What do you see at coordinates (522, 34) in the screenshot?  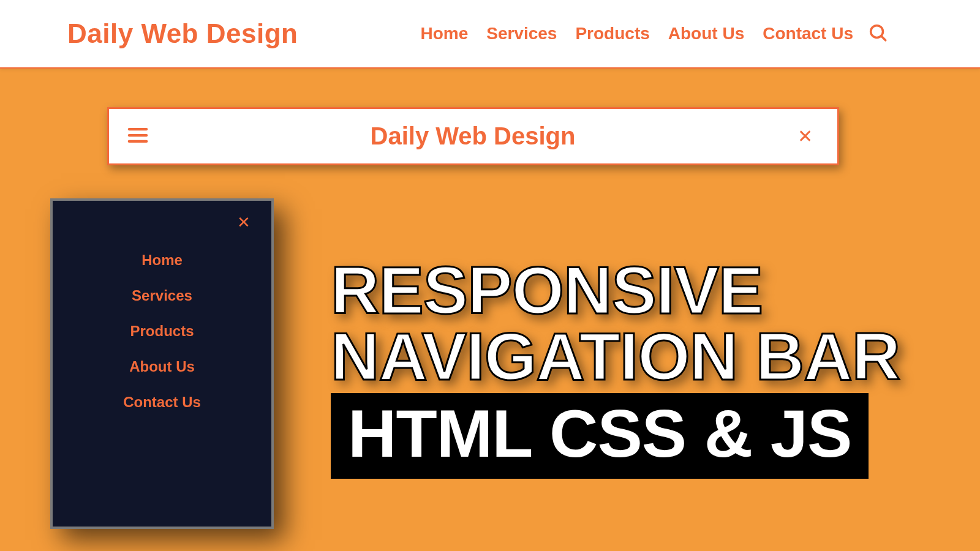 I see `nav-link-services: Services` at bounding box center [522, 34].